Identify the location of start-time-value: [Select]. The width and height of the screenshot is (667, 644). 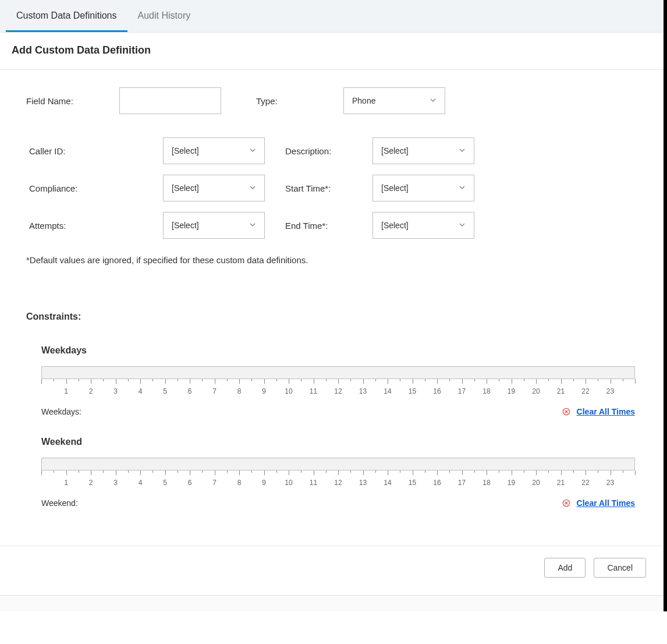
(395, 188).